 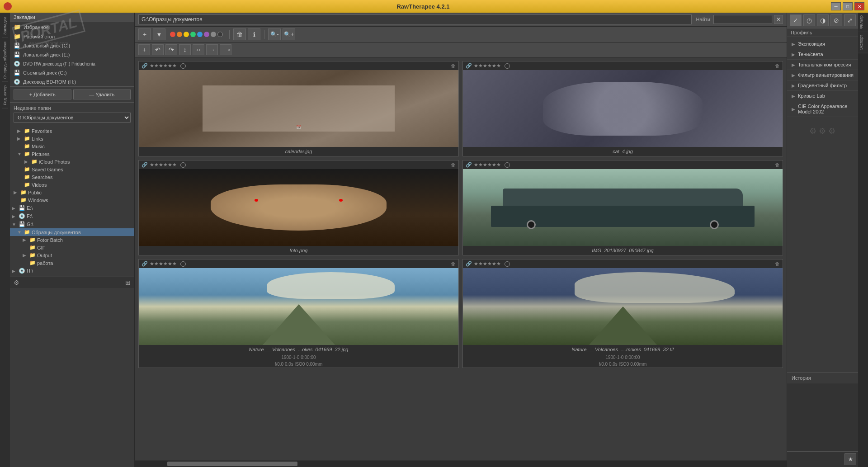 What do you see at coordinates (823, 131) in the screenshot?
I see `decorative-gears: ⚙ ⚙ ⚙` at bounding box center [823, 131].